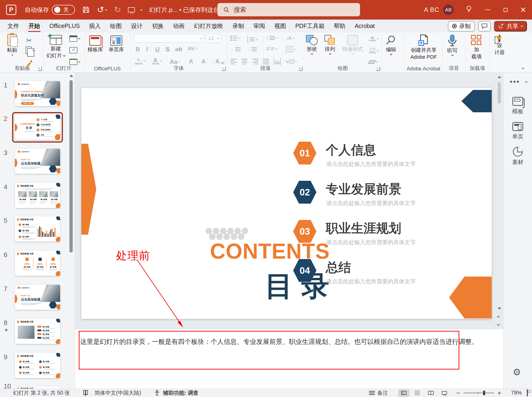  I want to click on designer-button: 设计器, so click(500, 45).